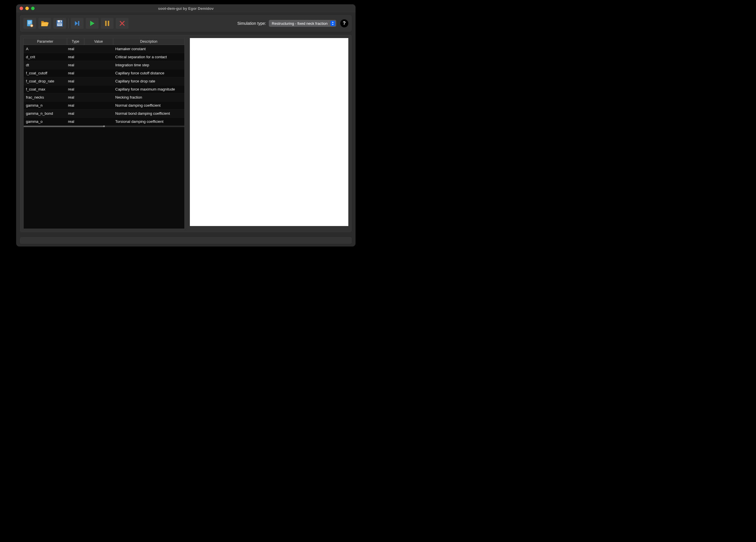 Image resolution: width=756 pixels, height=542 pixels. I want to click on select-arrows-icon, so click(333, 23).